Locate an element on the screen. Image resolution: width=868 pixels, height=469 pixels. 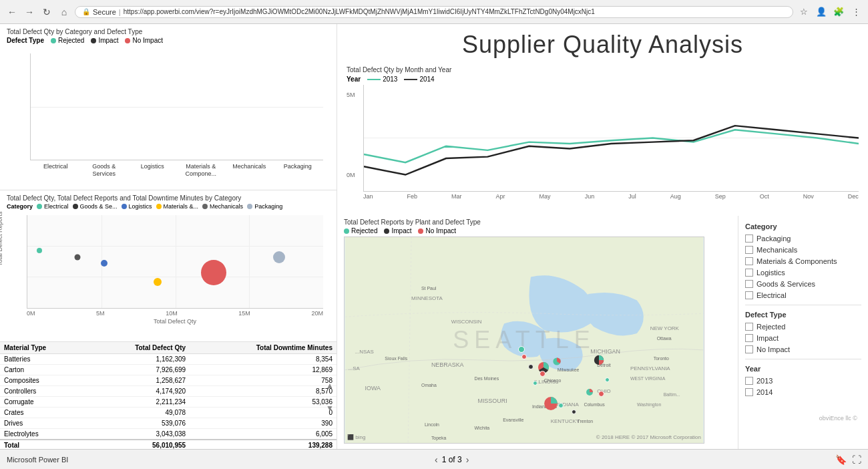
filter-electrical: Electrical is located at coordinates (803, 295).